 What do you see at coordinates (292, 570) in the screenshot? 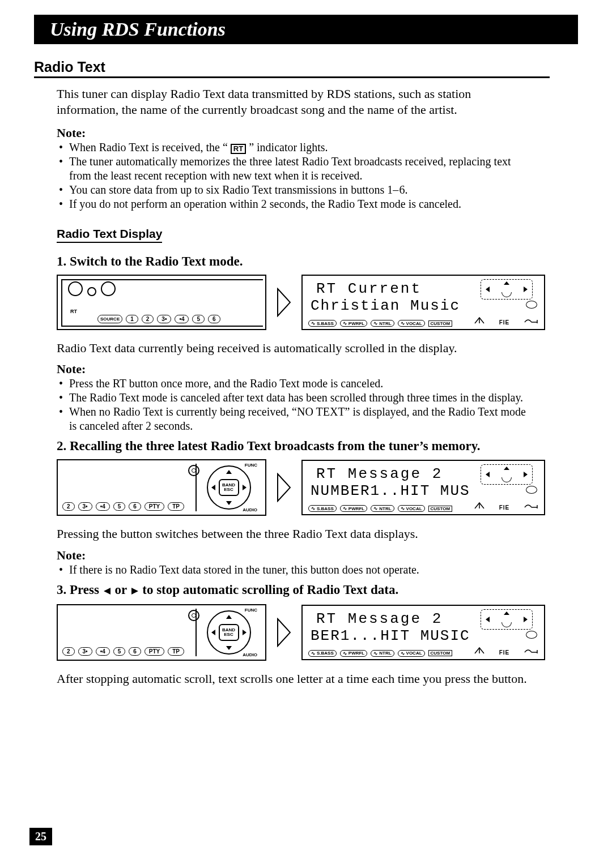
I see `note-item: If there is no Radio Text data stored in…` at bounding box center [292, 570].